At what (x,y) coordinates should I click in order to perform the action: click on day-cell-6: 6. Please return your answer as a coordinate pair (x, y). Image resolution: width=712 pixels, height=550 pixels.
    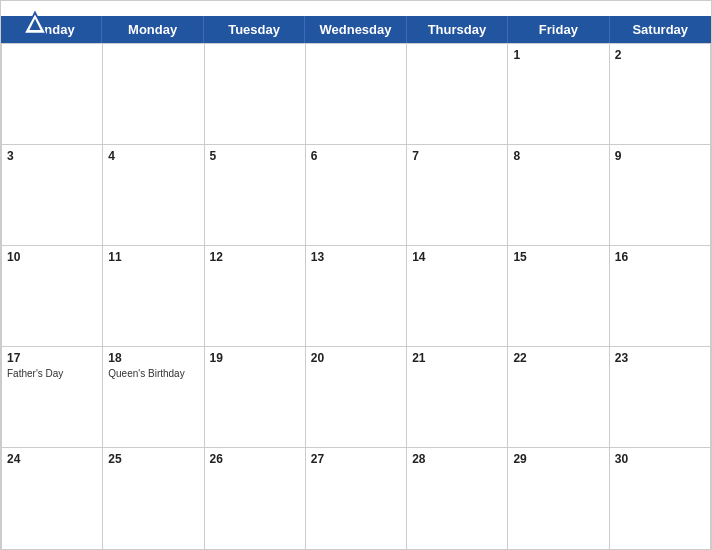
    Looking at the image, I should click on (356, 196).